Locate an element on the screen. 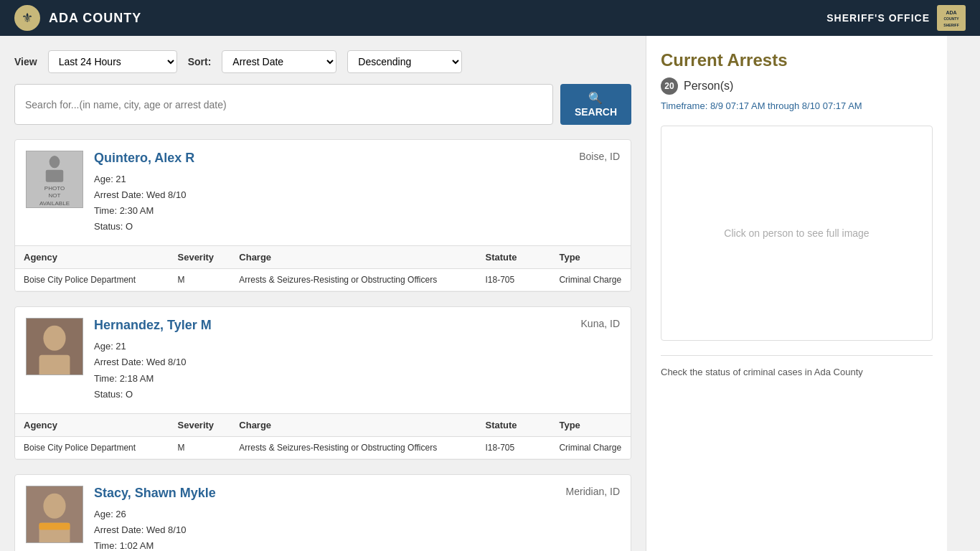  person-details: Age: 21 Arrest Date: Wed 8/10 Time: 2:30… is located at coordinates (357, 203).